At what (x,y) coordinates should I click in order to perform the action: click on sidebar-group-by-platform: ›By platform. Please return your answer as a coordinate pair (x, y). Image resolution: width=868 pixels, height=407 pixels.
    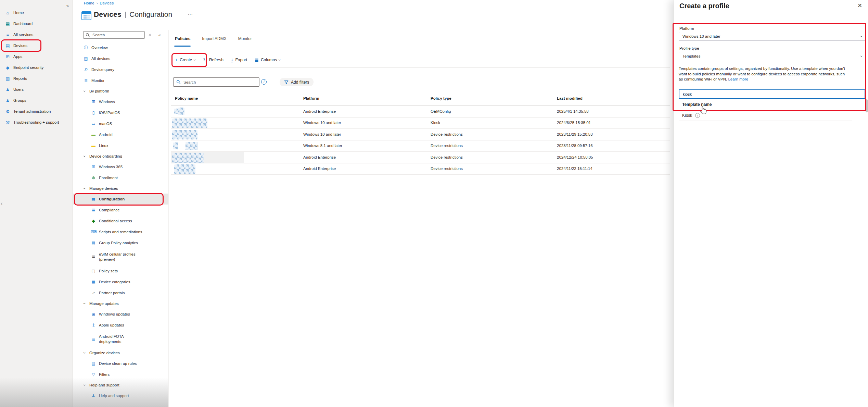
    Looking at the image, I should click on (120, 91).